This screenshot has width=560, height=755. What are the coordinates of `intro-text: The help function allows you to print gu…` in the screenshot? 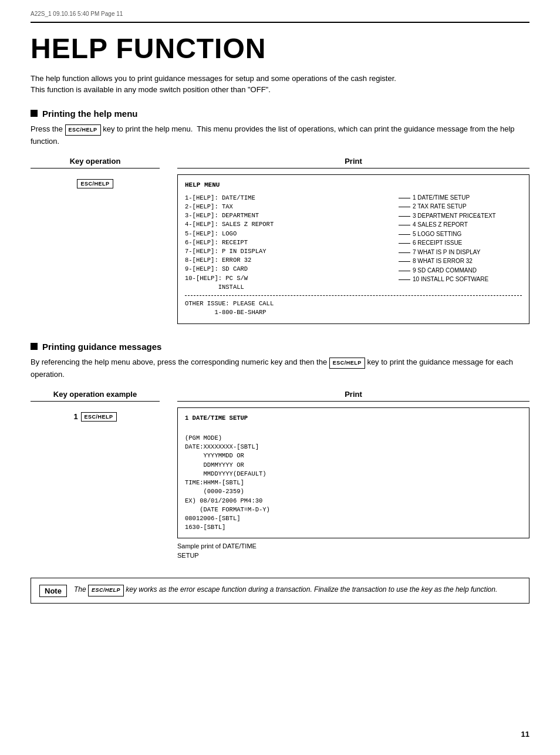 It's located at (280, 85).